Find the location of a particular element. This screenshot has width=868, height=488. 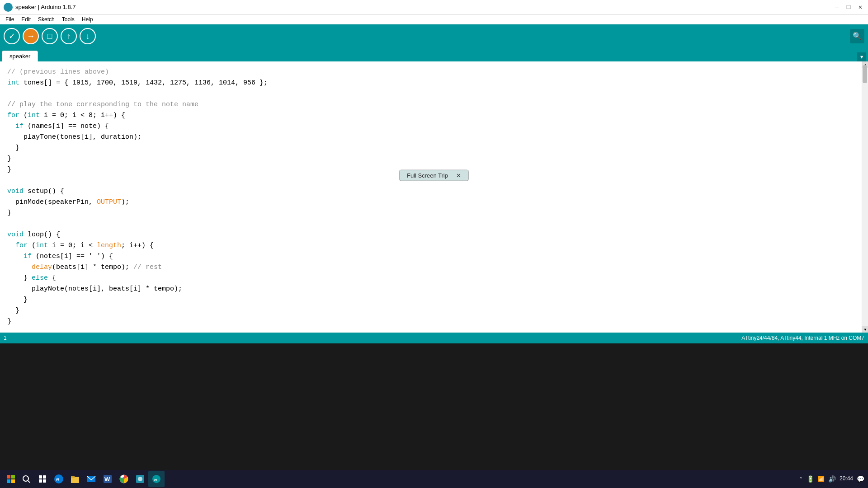

menu-file: File is located at coordinates (10, 19).